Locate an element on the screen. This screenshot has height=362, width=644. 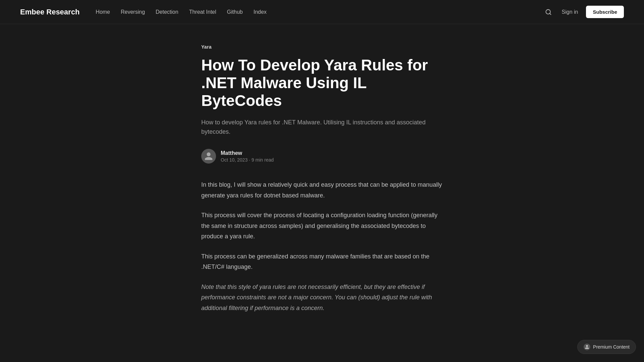
search-icon is located at coordinates (548, 12).